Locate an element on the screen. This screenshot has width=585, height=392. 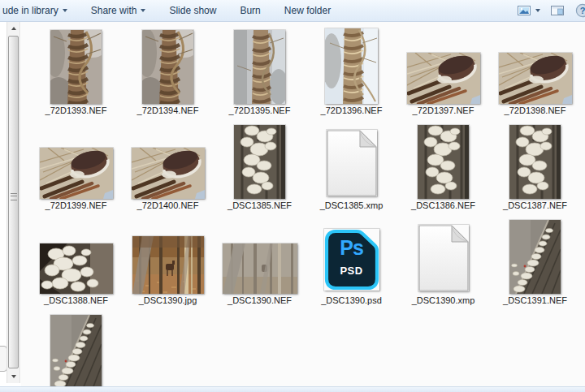
command-toolbar: ude in library Share with Slide show Bur… is located at coordinates (292, 11).